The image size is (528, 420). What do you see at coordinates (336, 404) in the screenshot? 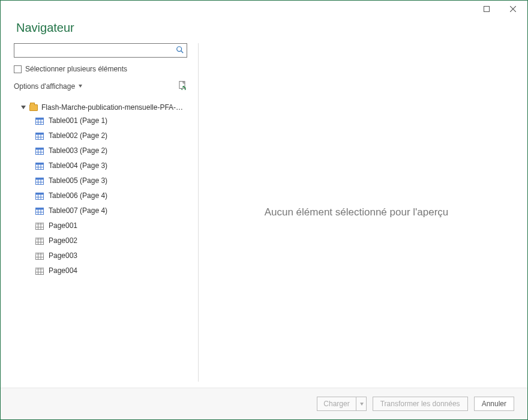
I see `load-button-main: Charger` at bounding box center [336, 404].